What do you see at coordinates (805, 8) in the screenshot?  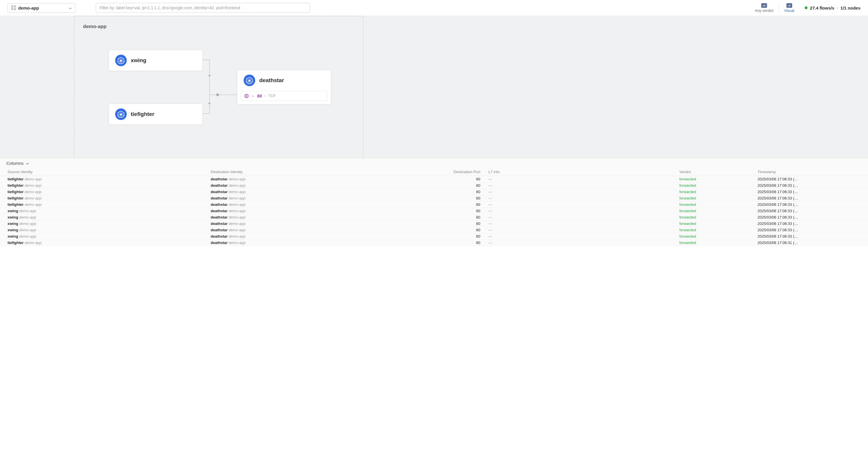 I see `toolbar-right: Any verdict Visual 27.4 flows/s • 1/1 no…` at bounding box center [805, 8].